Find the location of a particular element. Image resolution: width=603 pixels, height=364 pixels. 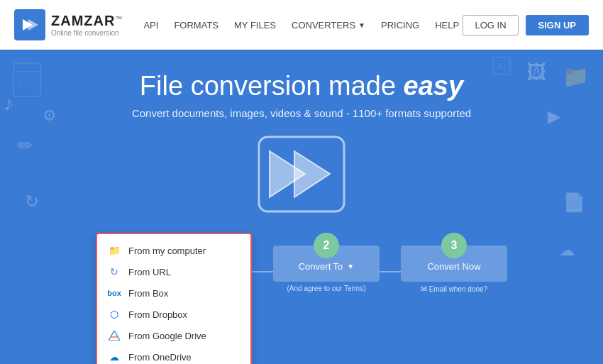

logo-text: ZAMZAR™ Online file conversion is located at coordinates (87, 25).